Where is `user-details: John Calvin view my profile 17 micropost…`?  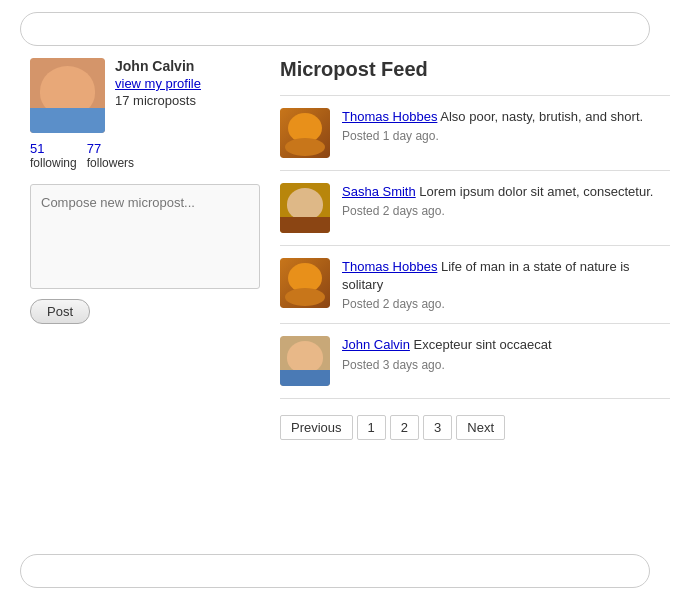
user-details: John Calvin view my profile 17 micropost… is located at coordinates (158, 83).